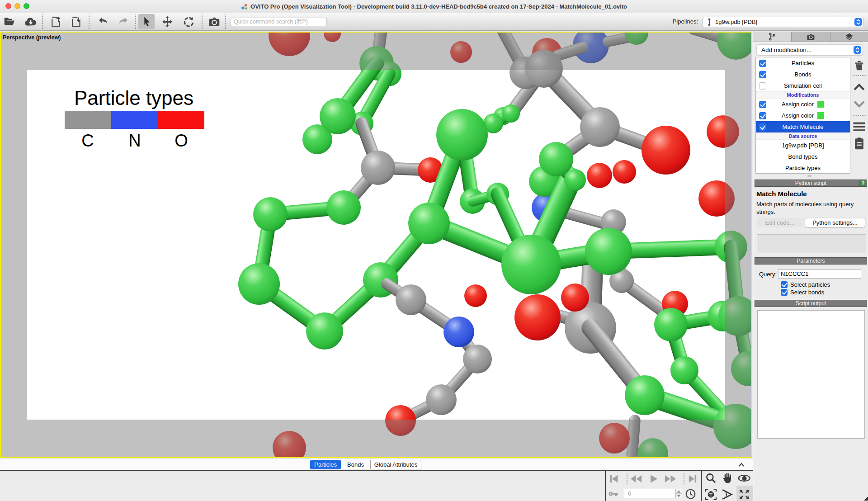 The image size is (868, 501). Describe the element at coordinates (189, 22) in the screenshot. I see `rotate-tool-icon` at that location.